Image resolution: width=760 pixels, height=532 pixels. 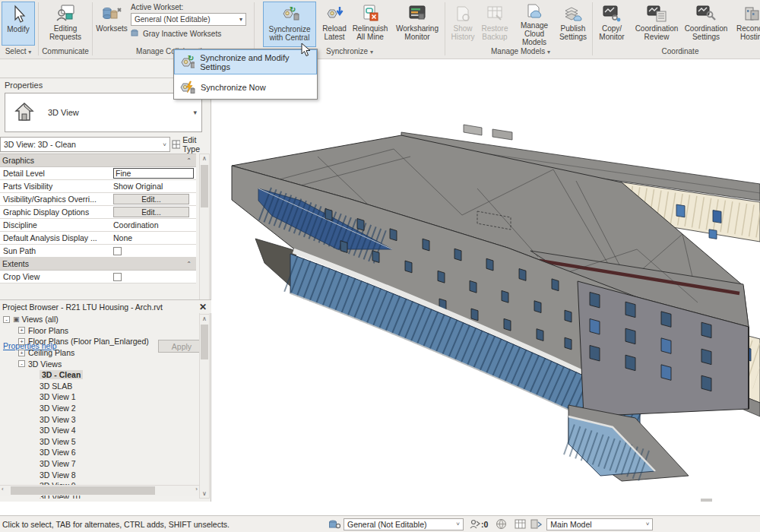 I want to click on tree-item-floor-plans: +Floor Plans, so click(x=99, y=331).